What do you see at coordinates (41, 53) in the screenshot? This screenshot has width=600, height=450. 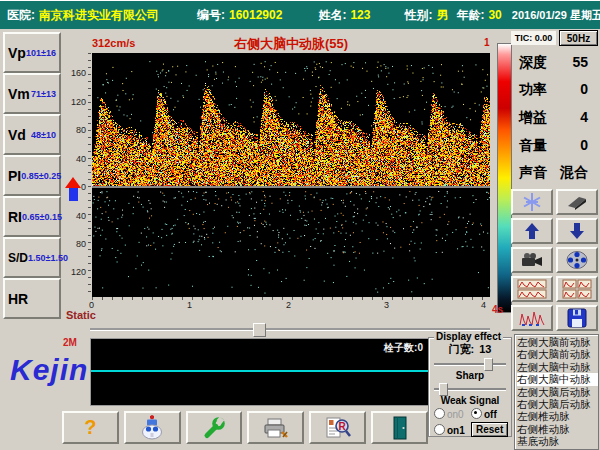 I see `vp-value: 101±16` at bounding box center [41, 53].